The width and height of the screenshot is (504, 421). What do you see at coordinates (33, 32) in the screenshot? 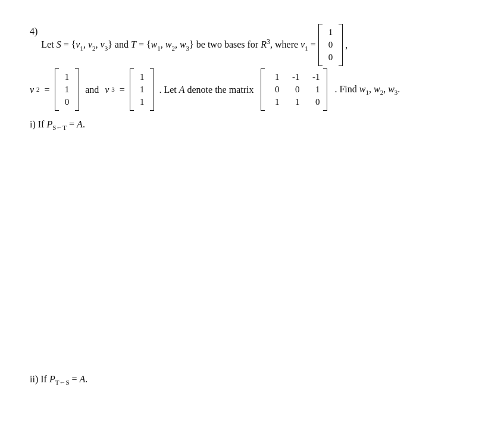
I see `problem-number: 4)` at bounding box center [33, 32].